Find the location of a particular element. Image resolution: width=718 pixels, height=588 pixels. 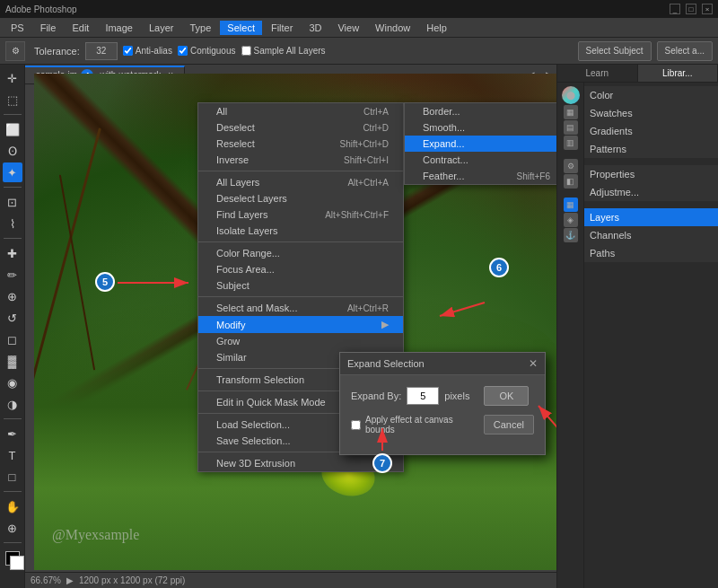

properties-panel-icon: ⚙ is located at coordinates (571, 166).